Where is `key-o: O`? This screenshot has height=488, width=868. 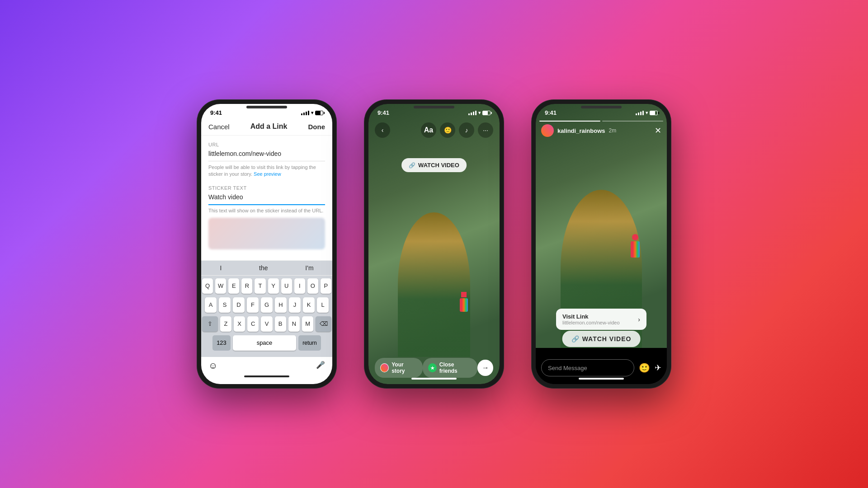 key-o: O is located at coordinates (313, 286).